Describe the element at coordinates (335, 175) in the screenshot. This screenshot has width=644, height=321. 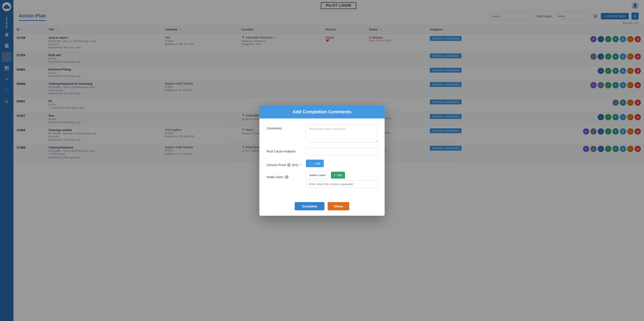
I see `plus-icon: +` at that location.